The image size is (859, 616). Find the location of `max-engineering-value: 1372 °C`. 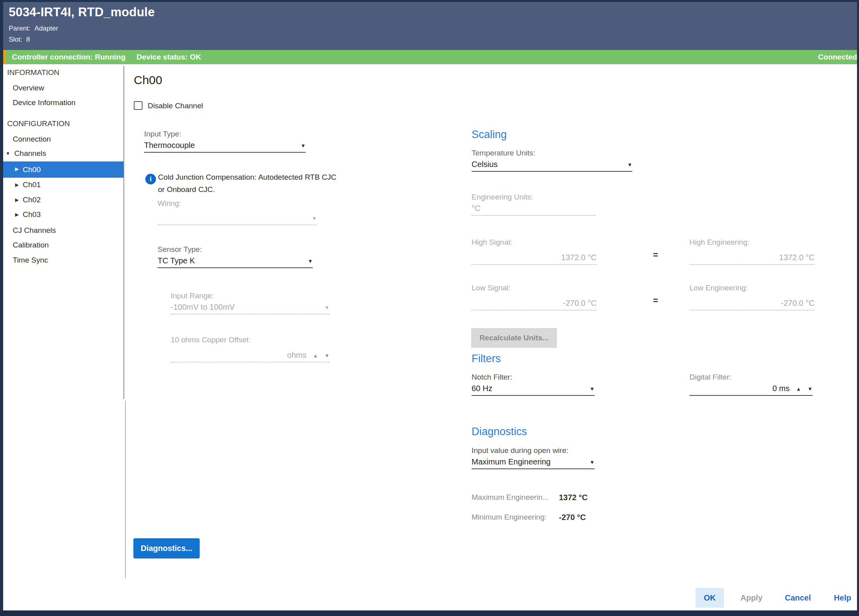

max-engineering-value: 1372 °C is located at coordinates (573, 497).